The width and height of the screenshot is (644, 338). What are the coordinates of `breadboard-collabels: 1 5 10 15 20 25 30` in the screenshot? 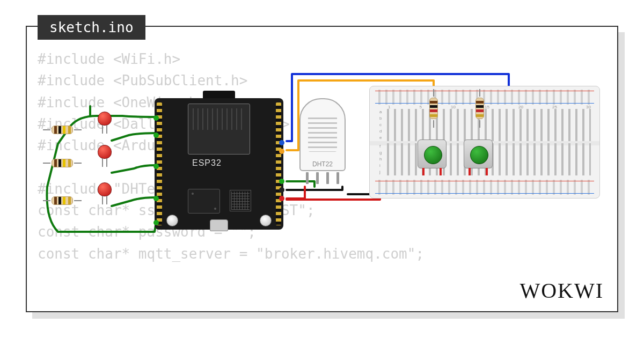 It's located at (489, 107).